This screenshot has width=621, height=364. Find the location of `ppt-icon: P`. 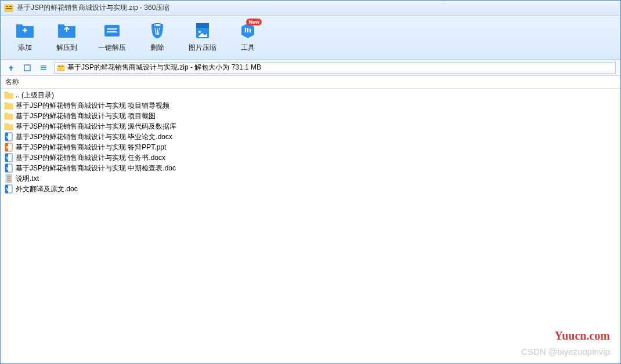

ppt-icon: P is located at coordinates (9, 147).